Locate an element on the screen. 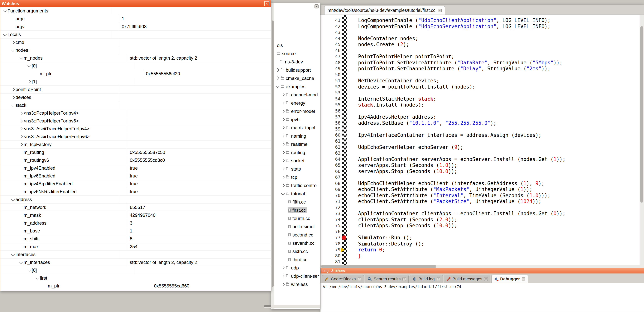 This screenshot has width=644, height=312. watch-row: m_ipv4ArpJitterEnabledtrue is located at coordinates (136, 184).